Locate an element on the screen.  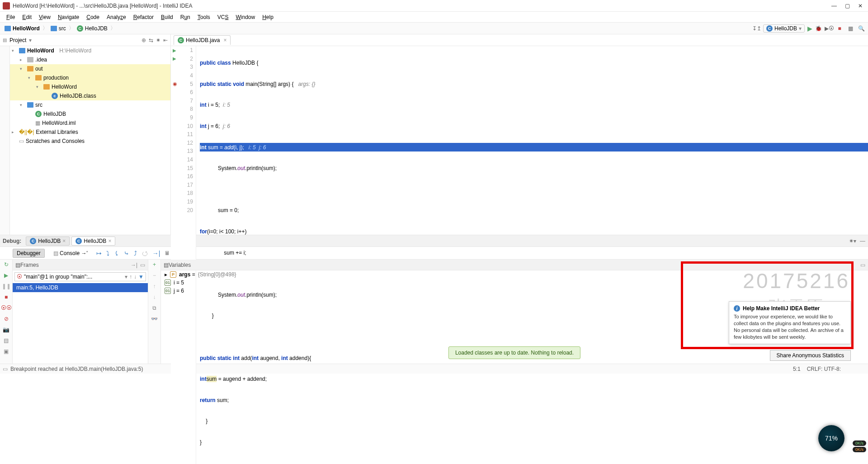
copy-icon: ⧉ is located at coordinates (155, 308).